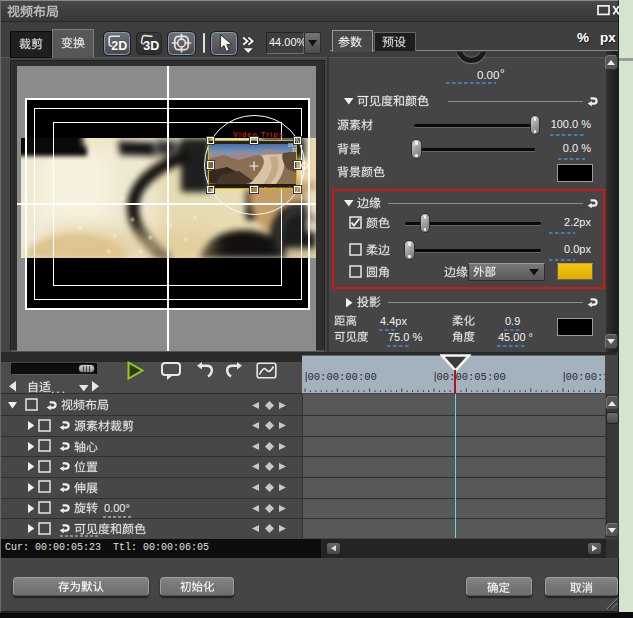  I want to click on svg-text: 3D, so click(151, 46).